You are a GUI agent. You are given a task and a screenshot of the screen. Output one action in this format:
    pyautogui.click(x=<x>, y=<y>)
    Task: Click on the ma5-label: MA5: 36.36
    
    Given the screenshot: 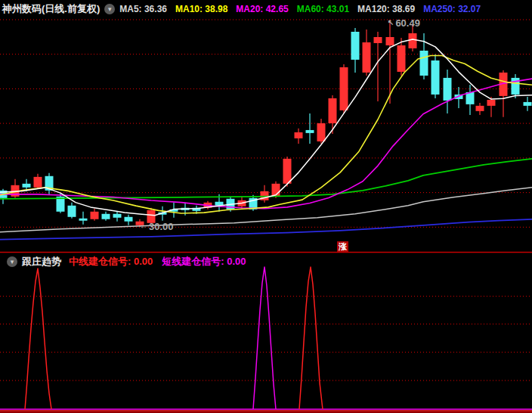 What is the action you would take?
    pyautogui.click(x=144, y=9)
    